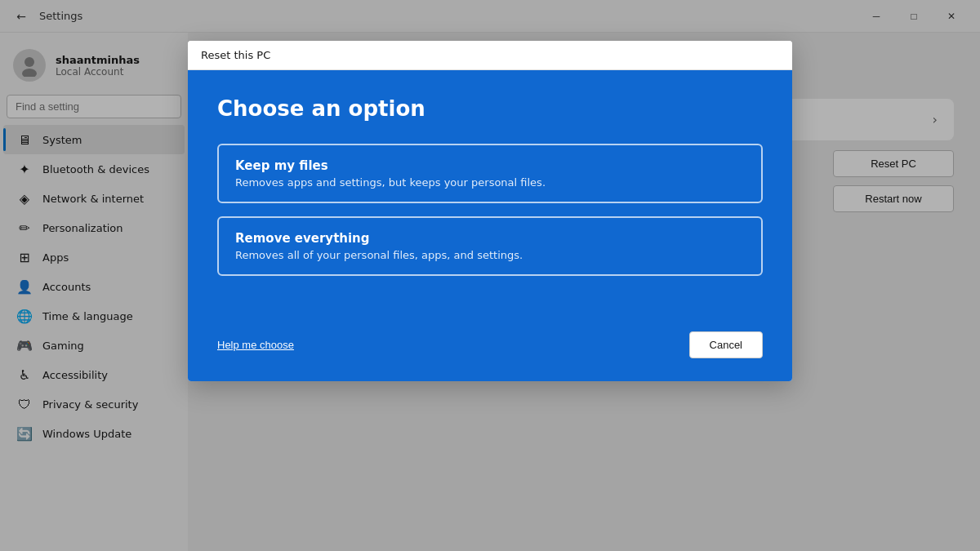 The height and width of the screenshot is (551, 980). What do you see at coordinates (256, 344) in the screenshot?
I see `help-link: Help me choose` at bounding box center [256, 344].